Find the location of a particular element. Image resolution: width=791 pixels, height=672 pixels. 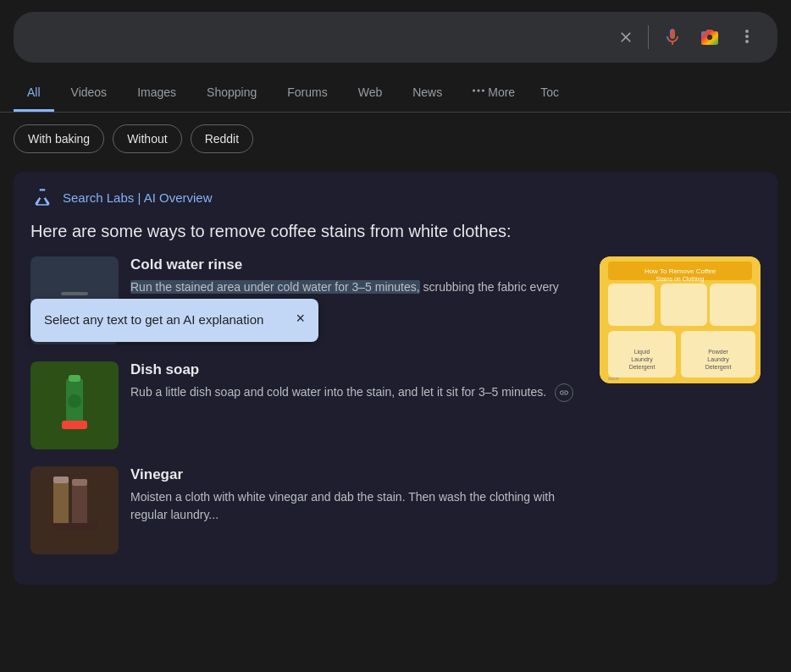

mic-button is located at coordinates (672, 37).